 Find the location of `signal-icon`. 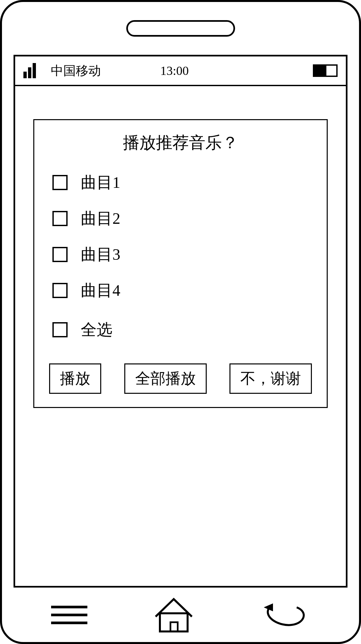

signal-icon is located at coordinates (30, 71).